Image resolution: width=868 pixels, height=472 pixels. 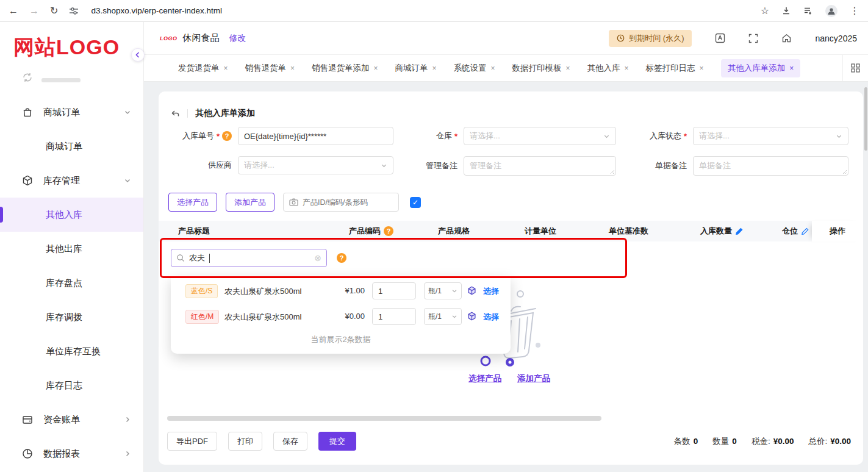 What do you see at coordinates (72, 283) in the screenshot?
I see `sidebar-menu: 商城订单 商城订单 库存管理 其他入库 其他出库` at bounding box center [72, 283].